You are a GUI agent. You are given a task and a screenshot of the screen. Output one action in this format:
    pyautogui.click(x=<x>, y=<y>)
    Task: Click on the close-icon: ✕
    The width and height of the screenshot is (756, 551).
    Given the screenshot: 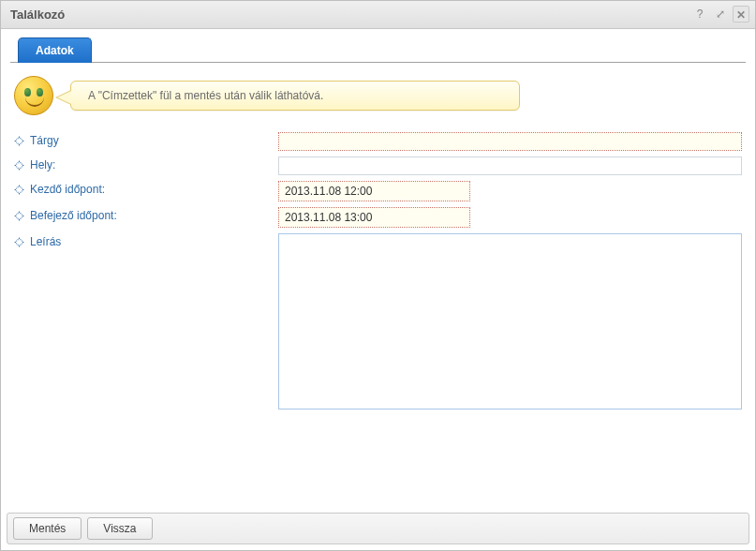 What is the action you would take?
    pyautogui.click(x=741, y=14)
    